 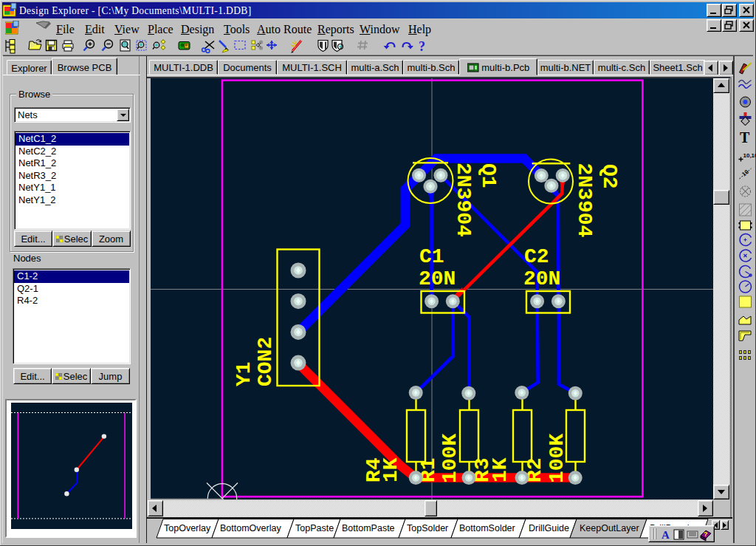 What do you see at coordinates (427, 528) in the screenshot?
I see `svg-text: TopSolder` at bounding box center [427, 528].